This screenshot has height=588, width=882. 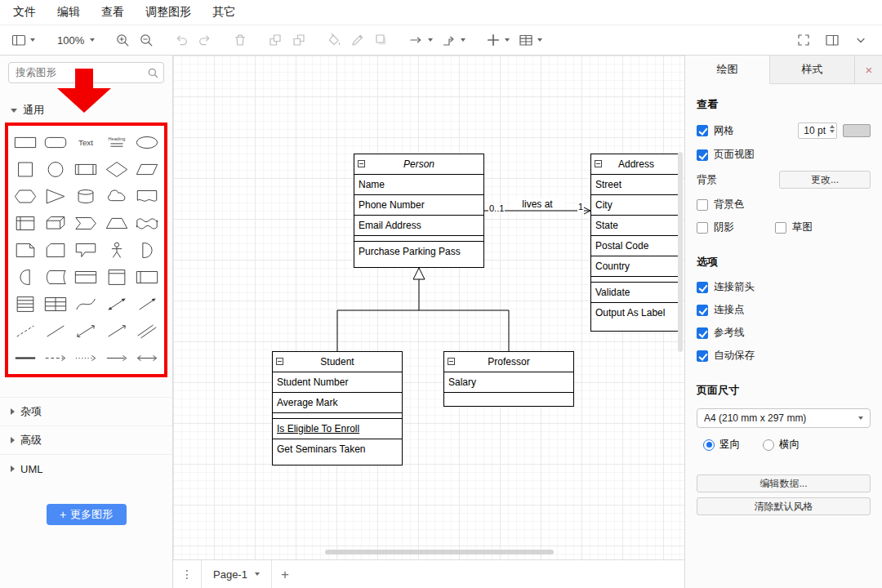 I want to click on change-background-button: 更改..., so click(x=825, y=180).